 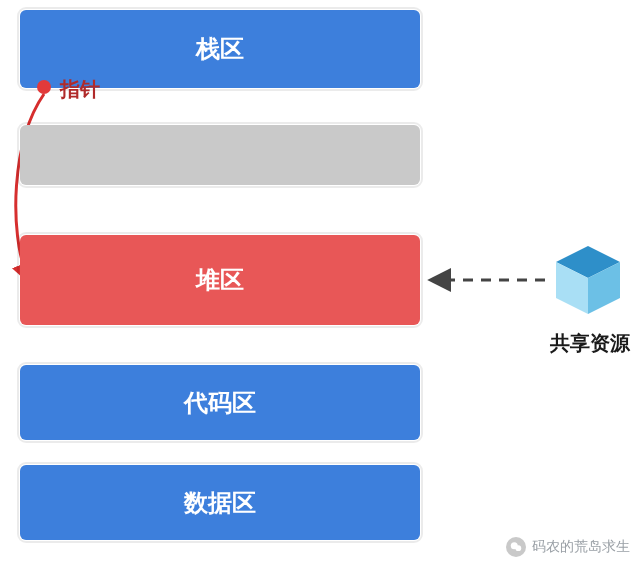 What do you see at coordinates (220, 49) in the screenshot?
I see `segment-stack-label: 栈区` at bounding box center [220, 49].